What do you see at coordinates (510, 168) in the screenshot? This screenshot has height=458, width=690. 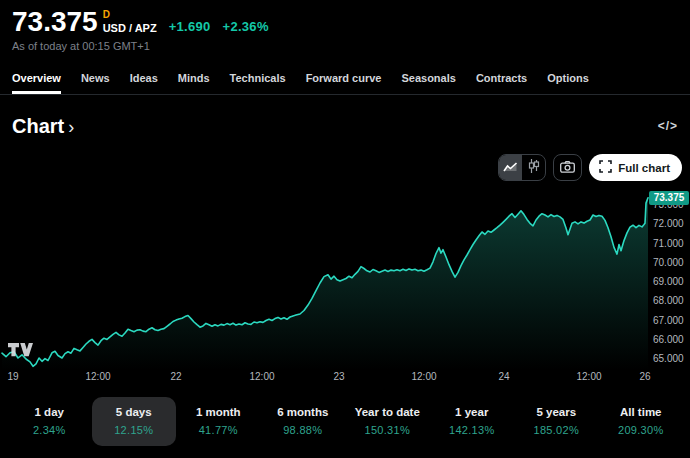 I see `area-chart-style-button` at bounding box center [510, 168].